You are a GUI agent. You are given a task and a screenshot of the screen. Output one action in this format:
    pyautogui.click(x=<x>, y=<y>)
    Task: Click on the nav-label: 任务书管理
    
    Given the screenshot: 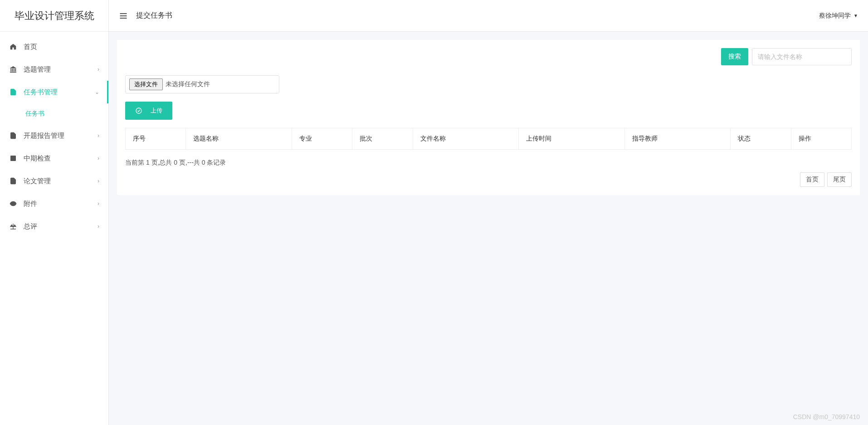 What is the action you would take?
    pyautogui.click(x=59, y=93)
    